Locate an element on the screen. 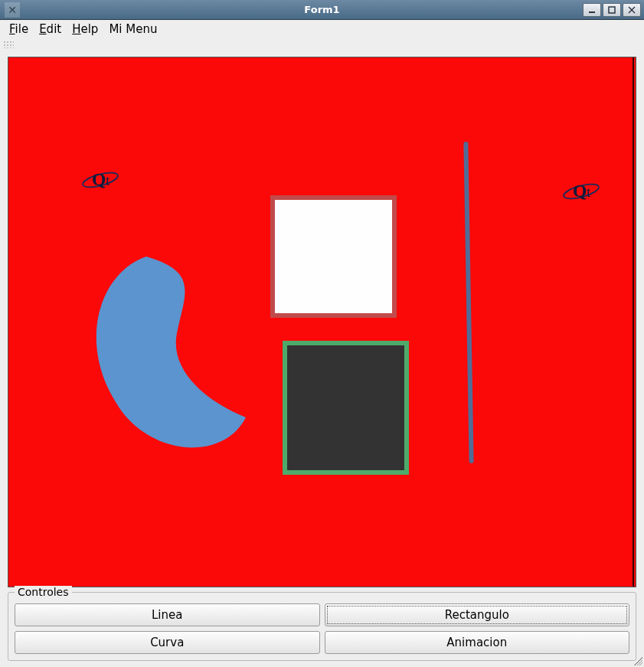 This screenshot has width=644, height=667. curve-shape is located at coordinates (185, 352).